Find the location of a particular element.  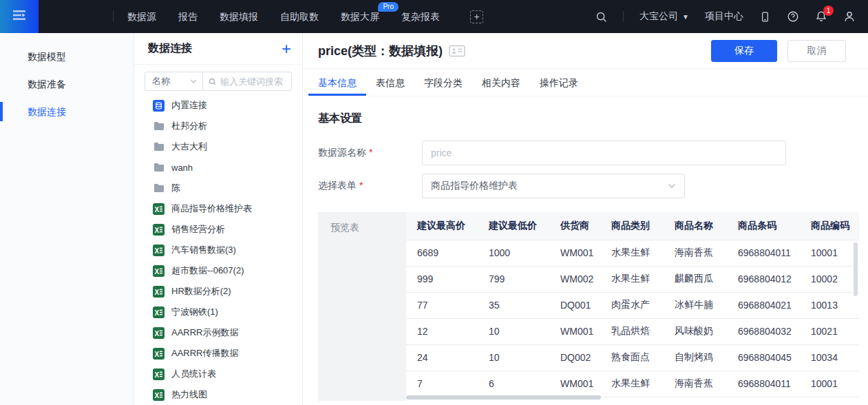

form-select-label: 选择表单* is located at coordinates (370, 186).